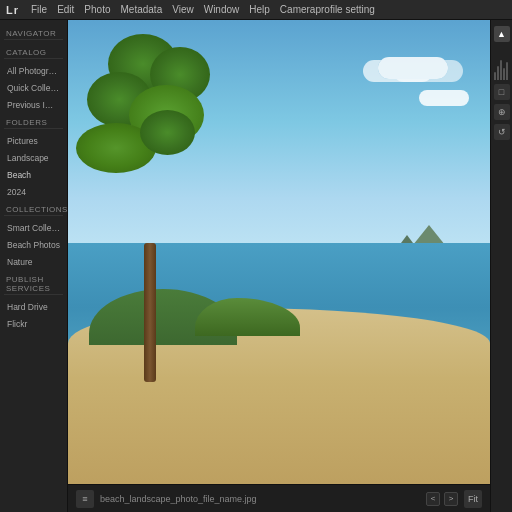 The height and width of the screenshot is (512, 512). What do you see at coordinates (34, 192) in the screenshot?
I see `folder-2024: 2024` at bounding box center [34, 192].